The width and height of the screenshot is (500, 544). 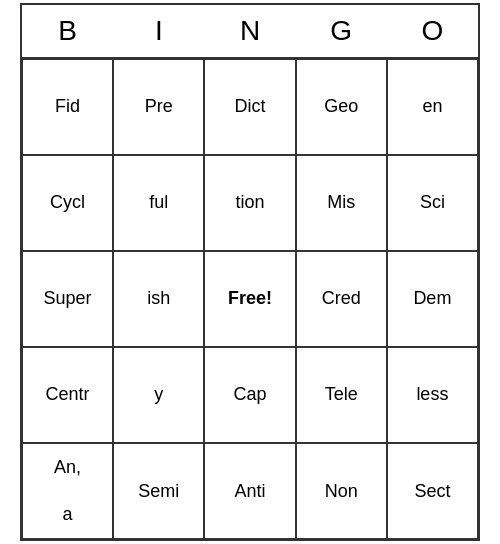 I want to click on bingo-cell-r1-c0: Cycl, so click(x=68, y=203).